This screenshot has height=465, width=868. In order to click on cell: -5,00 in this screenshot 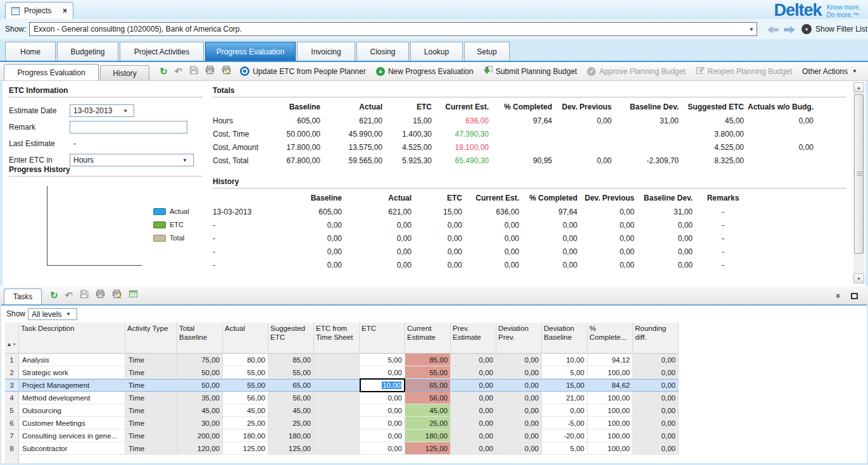, I will do `click(565, 423)`.